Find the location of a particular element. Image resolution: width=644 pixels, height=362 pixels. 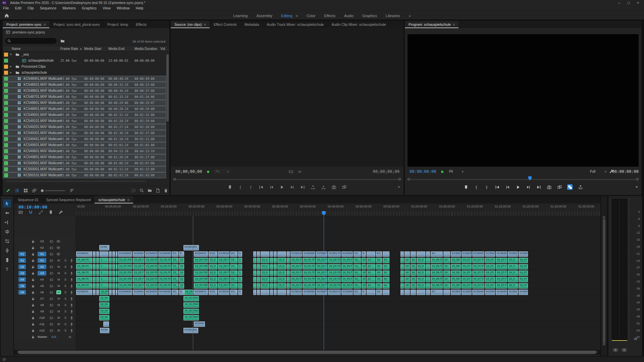

column-header-media-end: Media End is located at coordinates (116, 49).